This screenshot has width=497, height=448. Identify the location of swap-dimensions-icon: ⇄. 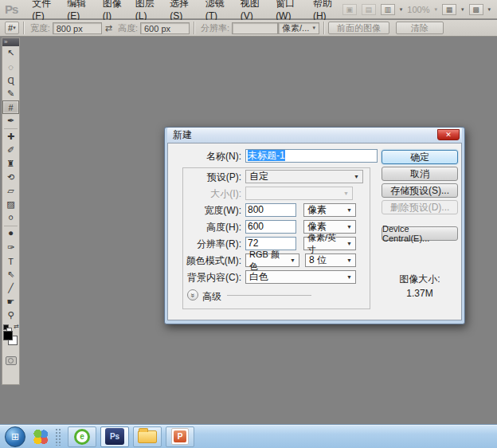
(108, 29).